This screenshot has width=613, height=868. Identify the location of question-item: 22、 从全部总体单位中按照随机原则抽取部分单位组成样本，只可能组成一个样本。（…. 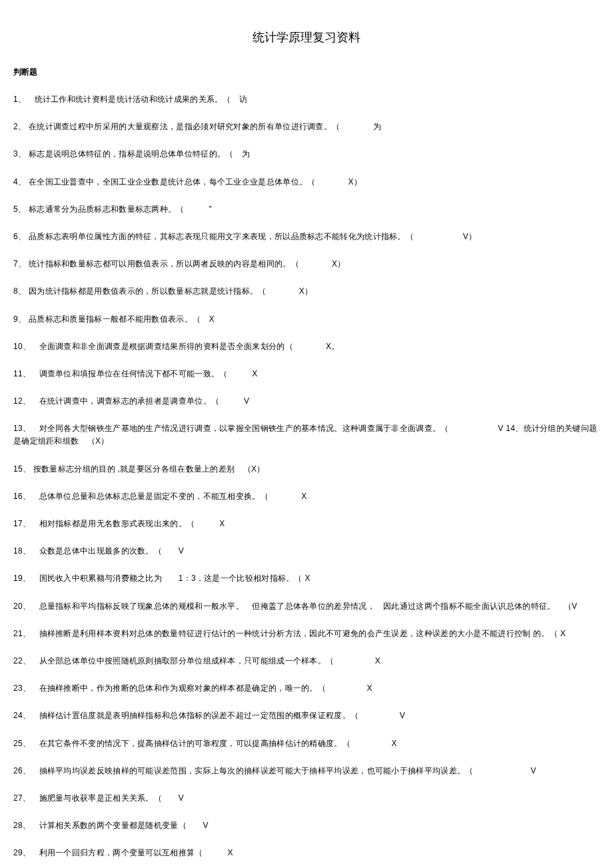
(306, 661).